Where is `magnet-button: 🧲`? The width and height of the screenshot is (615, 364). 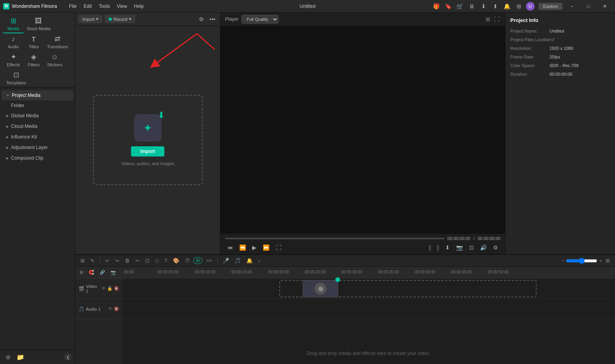
magnet-button: 🧲 is located at coordinates (91, 272).